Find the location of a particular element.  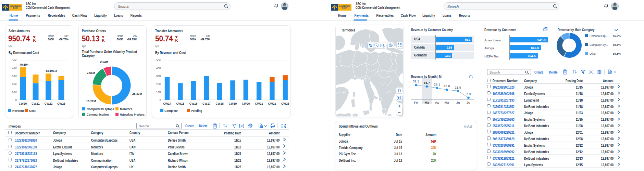

svg-text: 25.37M is located at coordinates (137, 94).